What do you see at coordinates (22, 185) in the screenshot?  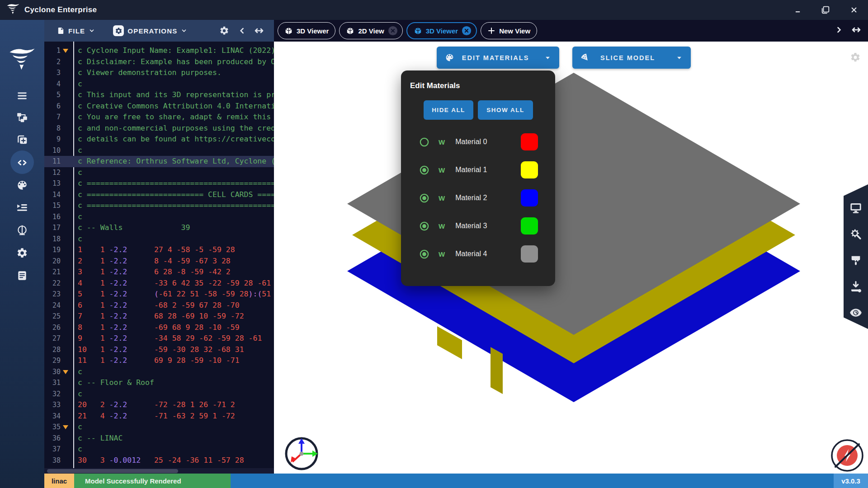 I see `sidebar-item-palette` at bounding box center [22, 185].